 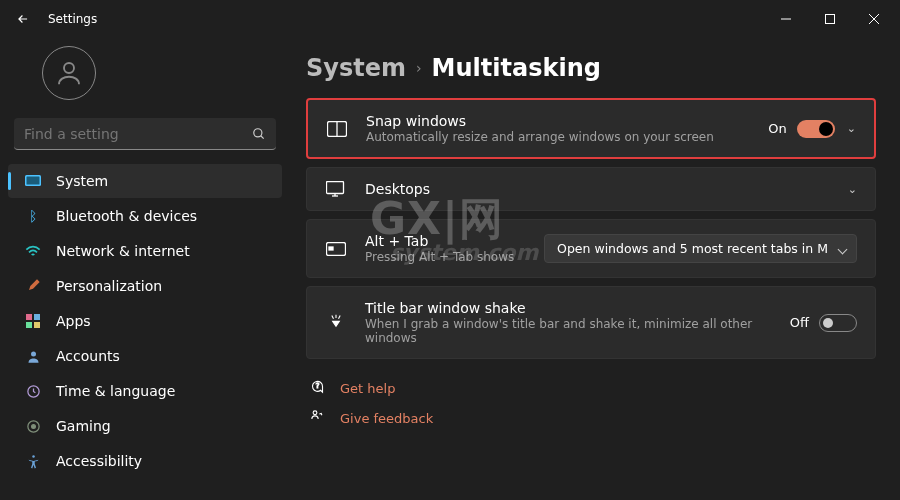 I want to click on sidebar-item-label: Gaming, so click(x=84, y=426).